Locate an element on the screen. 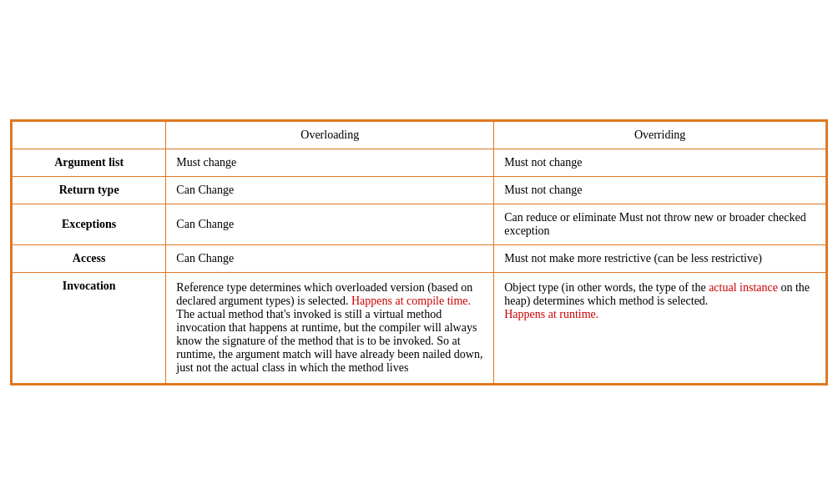 This screenshot has width=838, height=504. compile-time-text: Happens at compile time. is located at coordinates (411, 300).